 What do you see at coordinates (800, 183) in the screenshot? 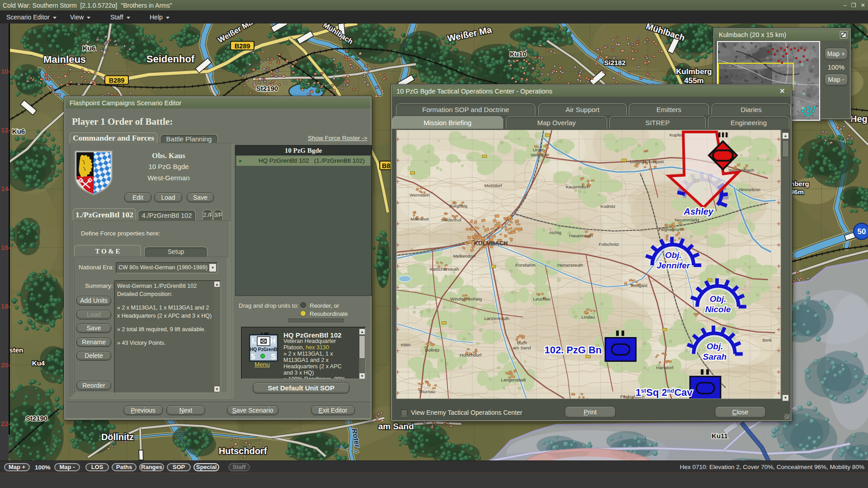
I see `svg-text: hberg` at bounding box center [800, 183].